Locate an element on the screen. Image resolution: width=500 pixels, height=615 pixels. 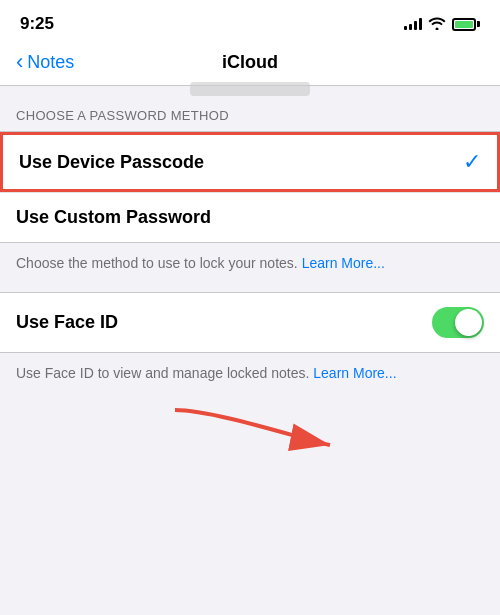
checkmark-icon: ✓ is located at coordinates (472, 162).